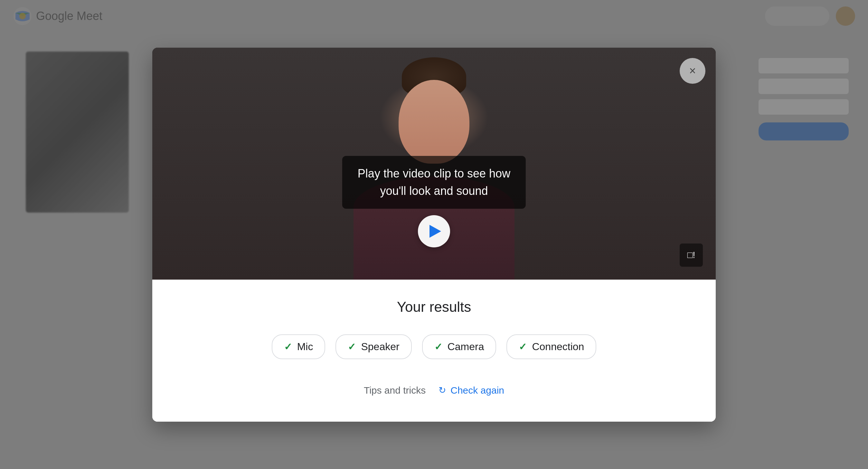 This screenshot has height=469, width=868. What do you see at coordinates (305, 347) in the screenshot?
I see `mic-chip-label: Mic` at bounding box center [305, 347].